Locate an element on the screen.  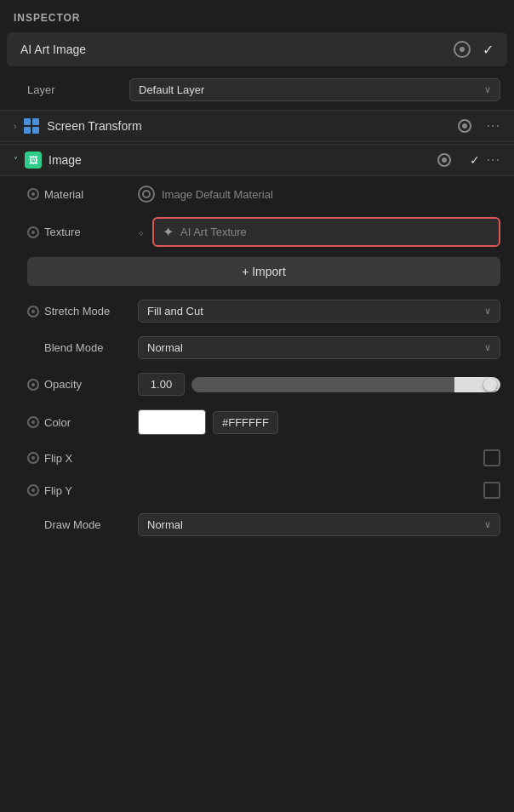
stretch-mode-label: Stretch Mode is located at coordinates (77, 312).